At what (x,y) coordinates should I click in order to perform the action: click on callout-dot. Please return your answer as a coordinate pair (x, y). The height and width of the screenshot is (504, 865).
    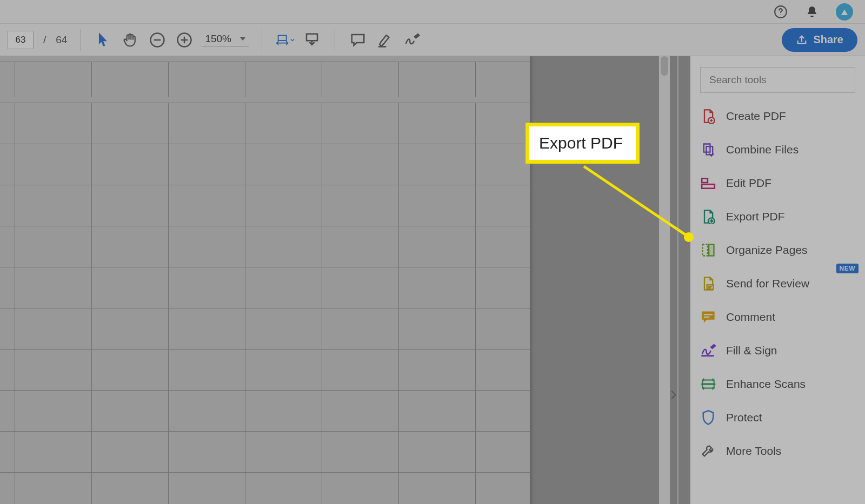
    Looking at the image, I should click on (689, 237).